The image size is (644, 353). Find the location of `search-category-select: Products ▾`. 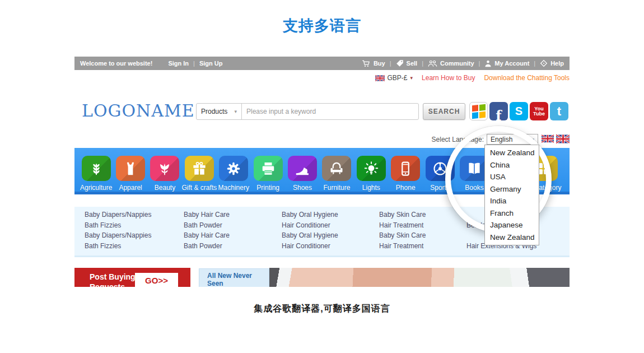

search-category-select: Products ▾ is located at coordinates (219, 112).